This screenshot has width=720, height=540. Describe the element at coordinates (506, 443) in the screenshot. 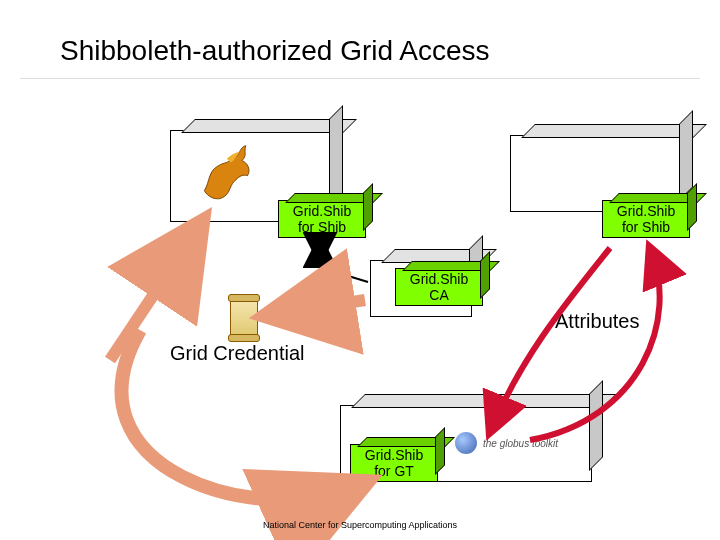

I see `globus-logo: the globus toolkit` at that location.